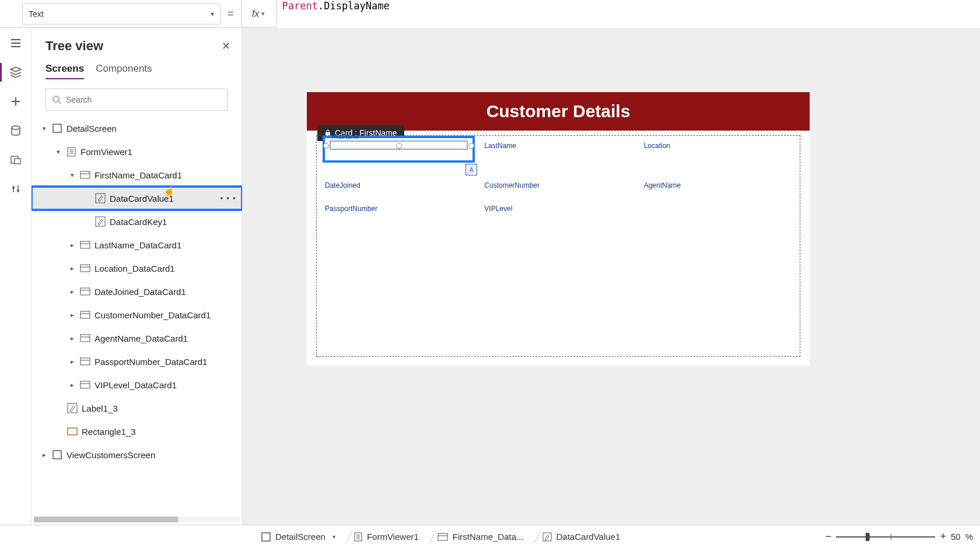  Describe the element at coordinates (136, 385) in the screenshot. I see `tree-item-viplevel-datacard: ▸ VIPLevel_DataCard1` at that location.